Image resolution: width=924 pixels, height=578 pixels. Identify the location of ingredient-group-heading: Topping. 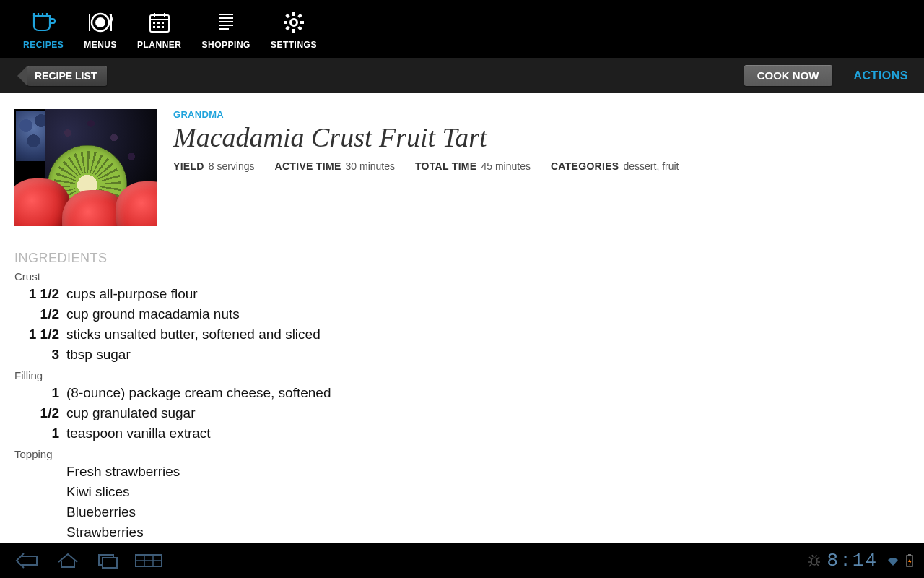
(462, 454).